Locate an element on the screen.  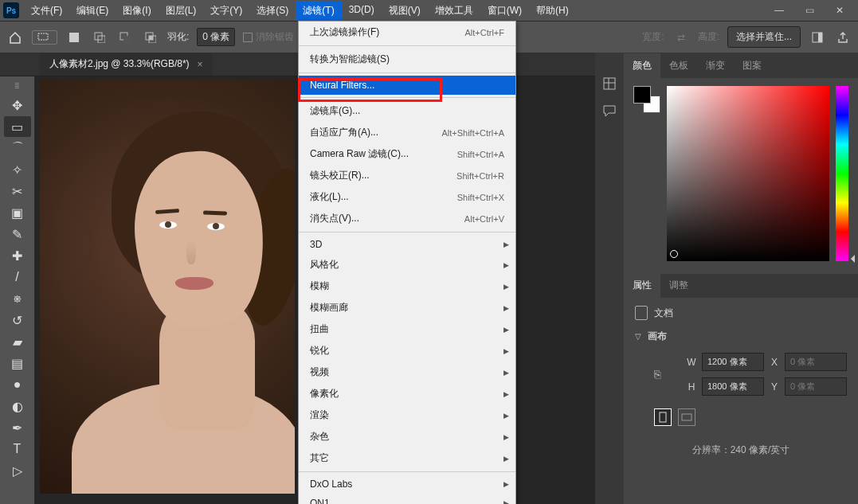
properties-tabs: 属性调整 is located at coordinates (741, 286).